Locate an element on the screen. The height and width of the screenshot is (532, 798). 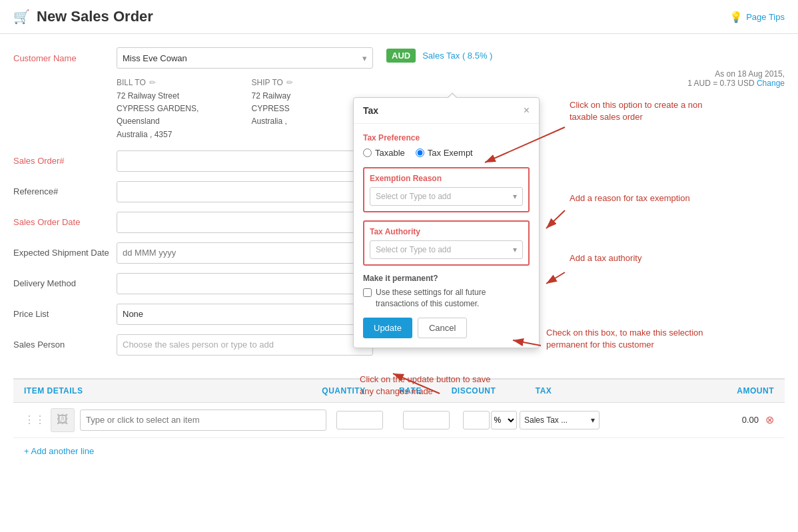
tax-exempt-radio is located at coordinates (420, 153).